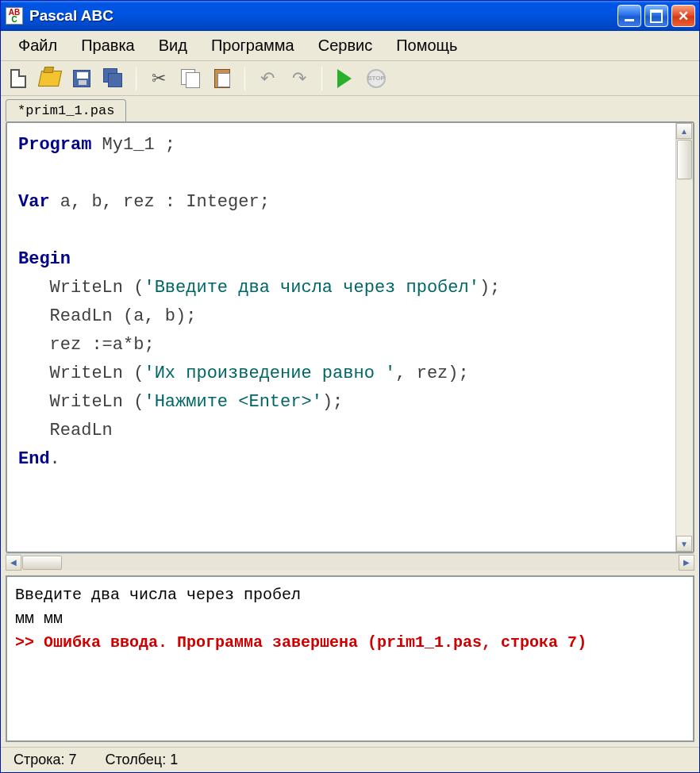 This screenshot has width=700, height=773. What do you see at coordinates (350, 760) in the screenshot?
I see `statusbar: Строка: 7 Столбец: 1` at bounding box center [350, 760].